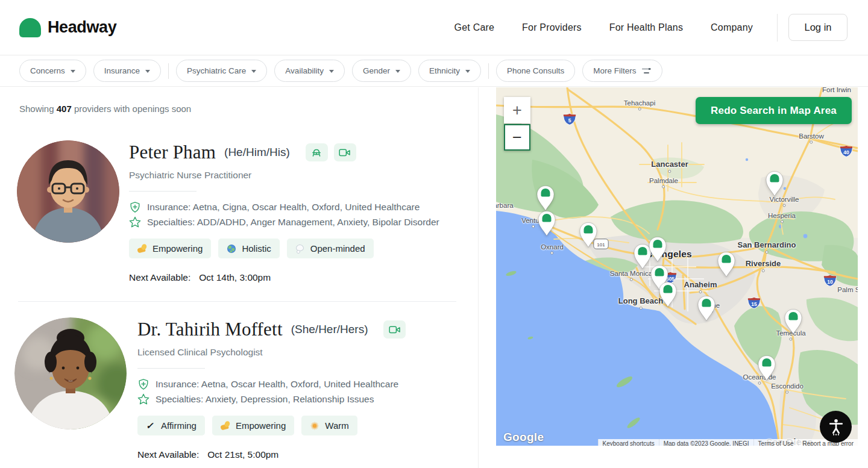  What do you see at coordinates (257, 152) in the screenshot?
I see `provider-pronouns: (He/Him/His)` at bounding box center [257, 152].